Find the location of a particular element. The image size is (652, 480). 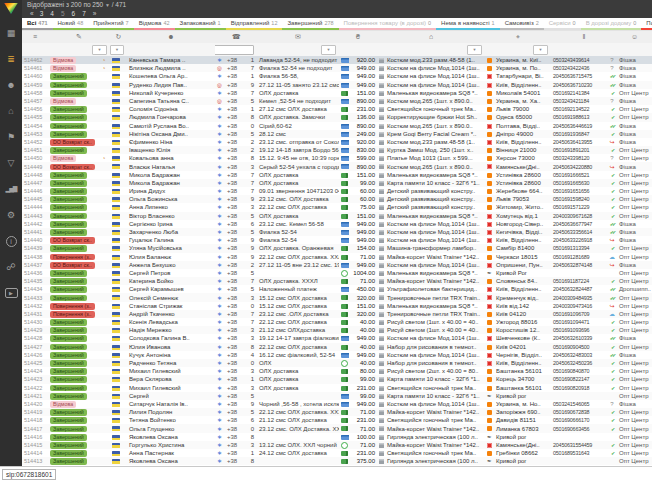

table-row: 514455ЗавершенийЛюдмила Гончарова∗+388ОЛ… is located at coordinates (337, 117).